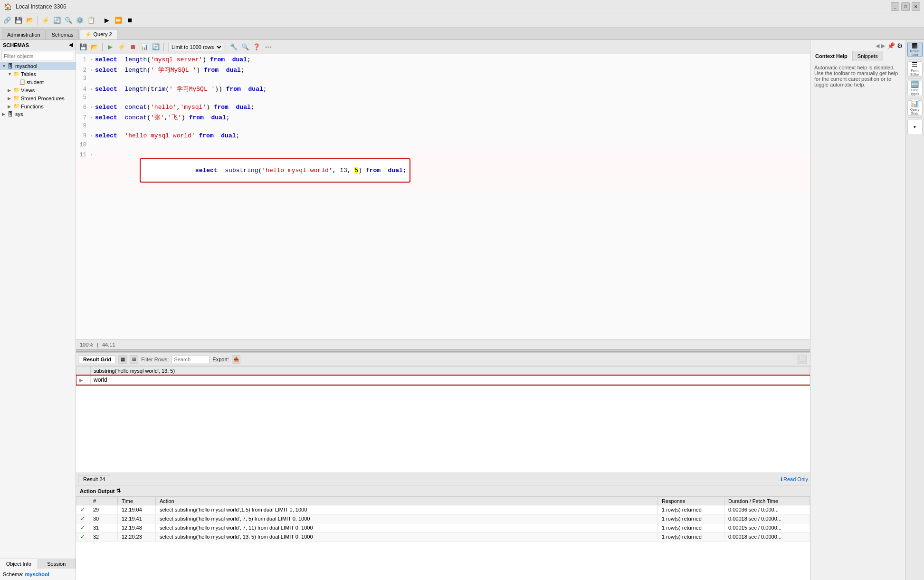  Describe the element at coordinates (57, 564) in the screenshot. I see `sidebar-tab-session: Session` at that location.